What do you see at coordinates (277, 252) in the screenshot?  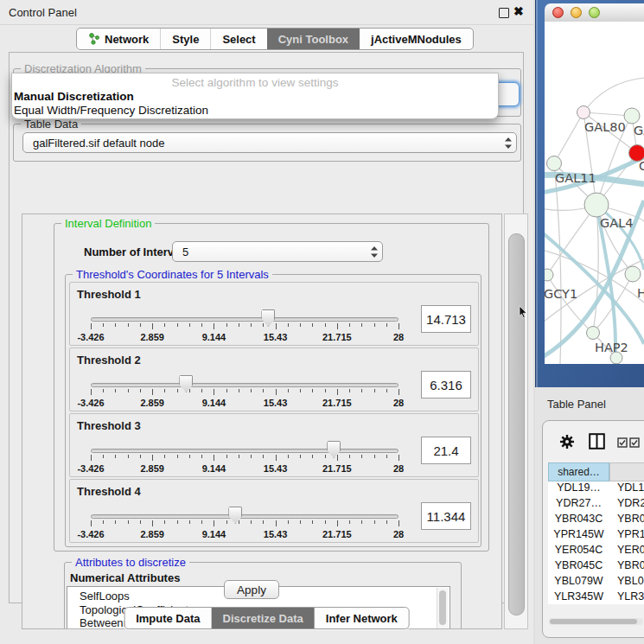 I see `number-of-intervals-combobox: 5` at bounding box center [277, 252].